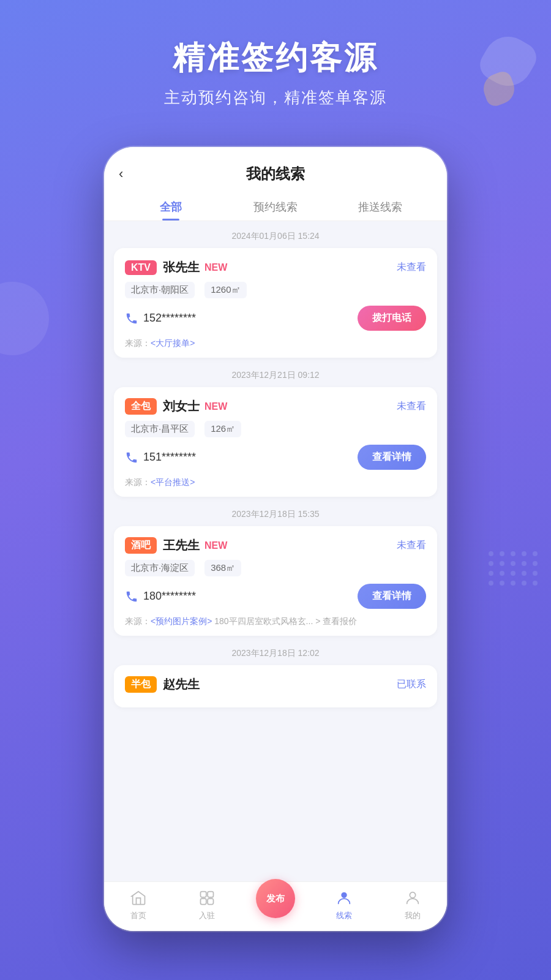  I want to click on location-1: 北京市·朝阳区, so click(160, 290).